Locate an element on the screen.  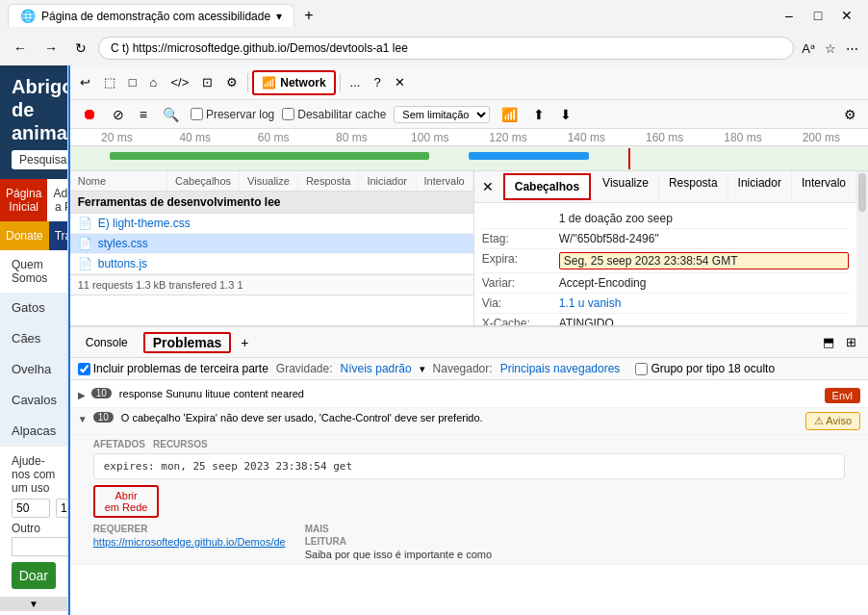
dt-elements-button: □ is located at coordinates (133, 83).